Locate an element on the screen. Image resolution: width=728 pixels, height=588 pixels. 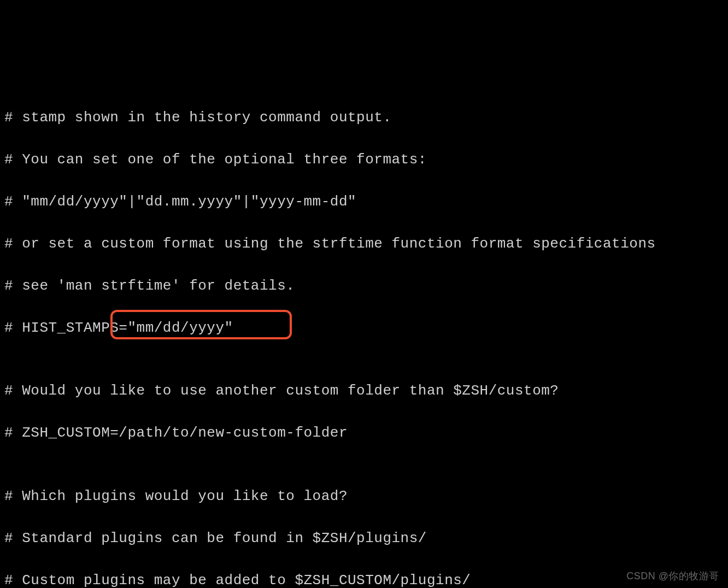
code-line: # "mm/dd/yyyy"|"dd.mm.yyyy"|"yyyy-mm-dd" is located at coordinates (364, 202).